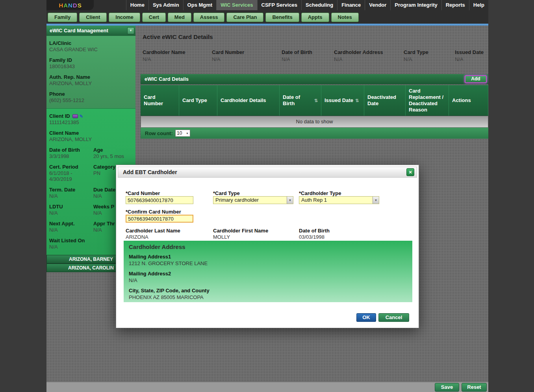 The image size is (534, 392). What do you see at coordinates (65, 6) in the screenshot?
I see `logo-letter: A` at bounding box center [65, 6].